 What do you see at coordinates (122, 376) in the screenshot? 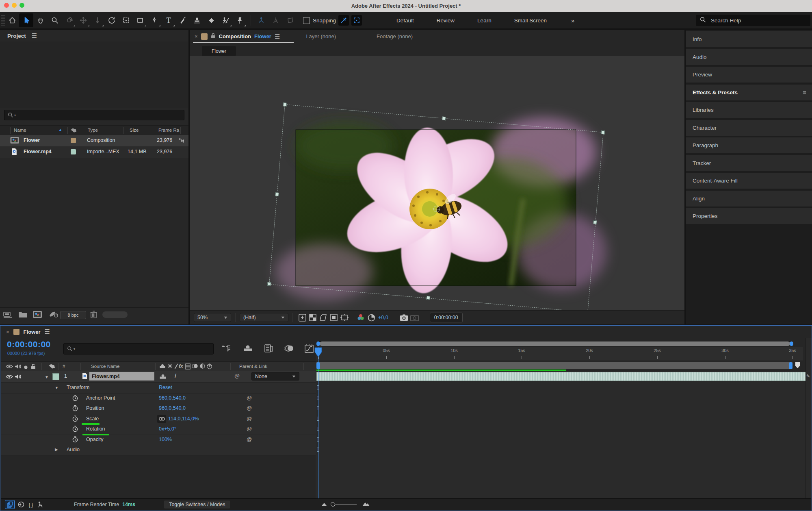
I see `layer-source-name: Flower.mp4` at bounding box center [122, 376].